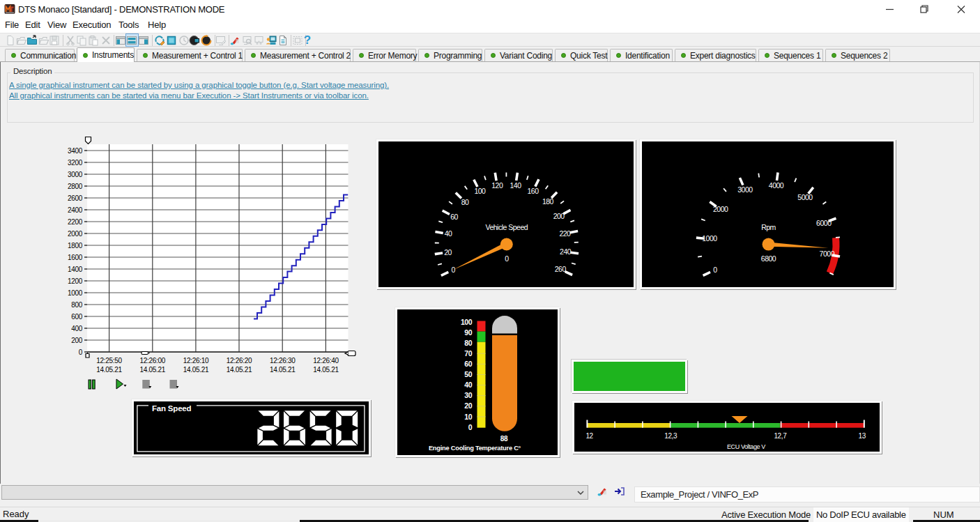 This screenshot has width=980, height=522. What do you see at coordinates (565, 233) in the screenshot?
I see `svg-text: 220` at bounding box center [565, 233].